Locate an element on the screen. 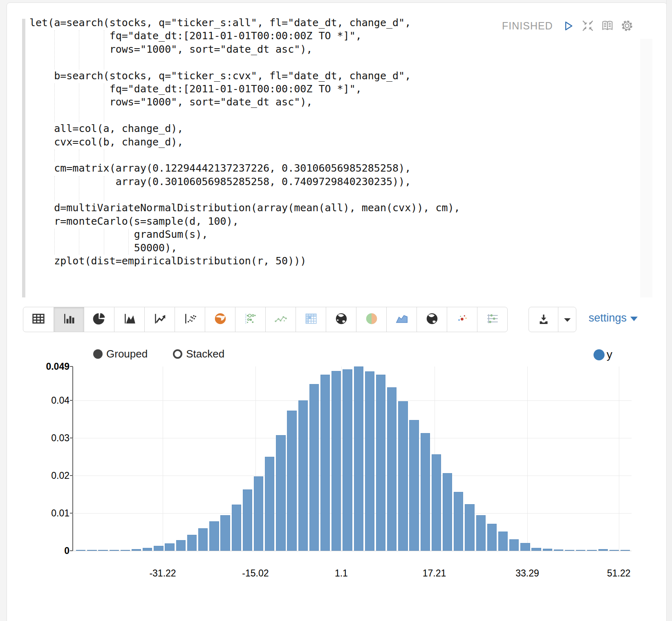 The image size is (672, 621). code-line: cvx=col(b, change_d), is located at coordinates (245, 142).